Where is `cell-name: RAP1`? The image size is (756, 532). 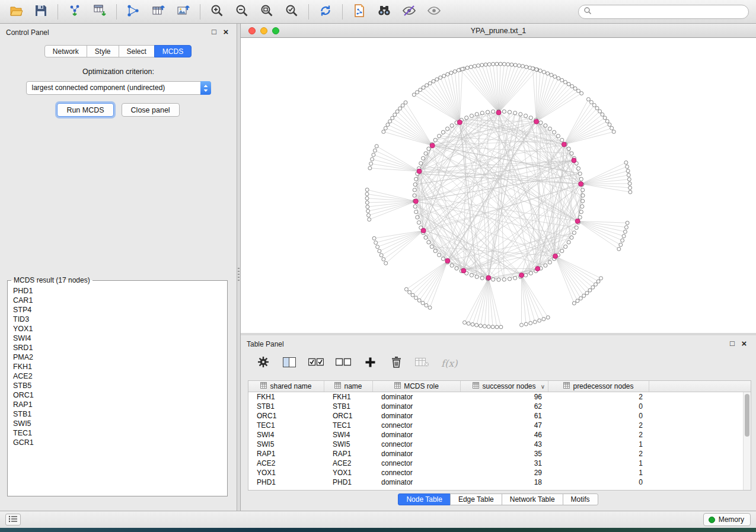 cell-name: RAP1 is located at coordinates (349, 454).